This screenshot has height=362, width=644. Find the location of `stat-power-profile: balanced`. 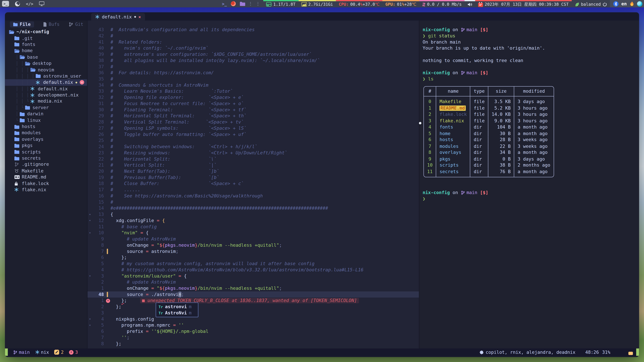

stat-power-profile: balanced is located at coordinates (590, 4).